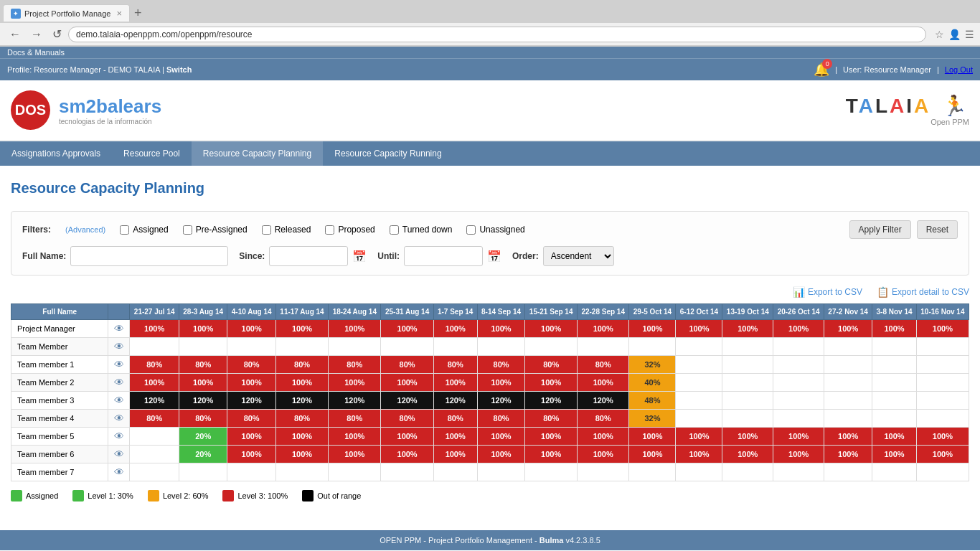  Describe the element at coordinates (954, 34) in the screenshot. I see `profile-icon: 👤` at that location.